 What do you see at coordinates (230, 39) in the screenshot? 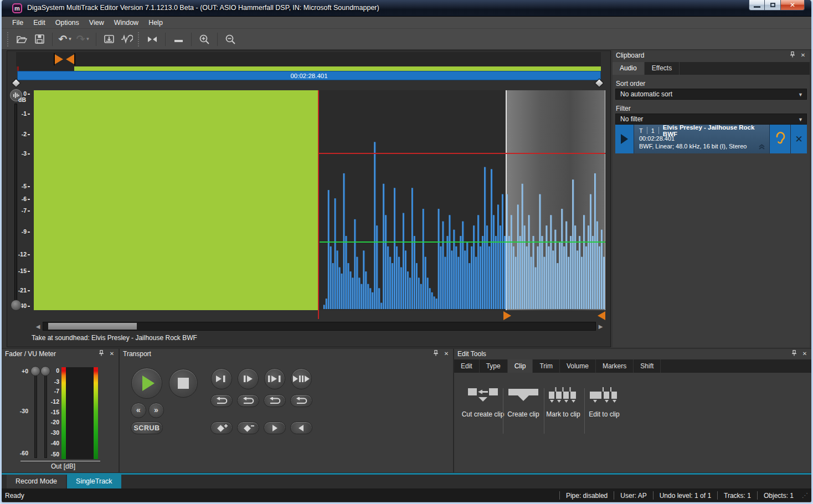
I see `zoom-out-button` at bounding box center [230, 39].